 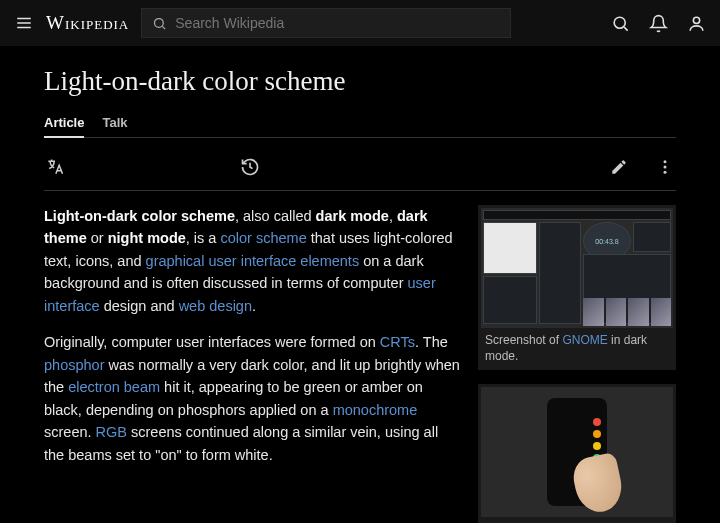 I want to click on figure-gnome: 00:43.8 Screenshot of GNOME in dark mode…, so click(x=577, y=288).